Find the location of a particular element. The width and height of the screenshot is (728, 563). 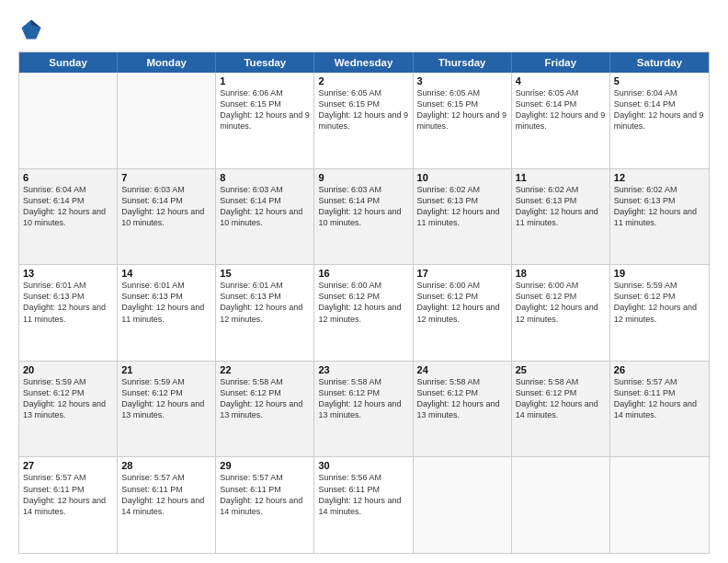

day-number: 27 is located at coordinates (68, 465).